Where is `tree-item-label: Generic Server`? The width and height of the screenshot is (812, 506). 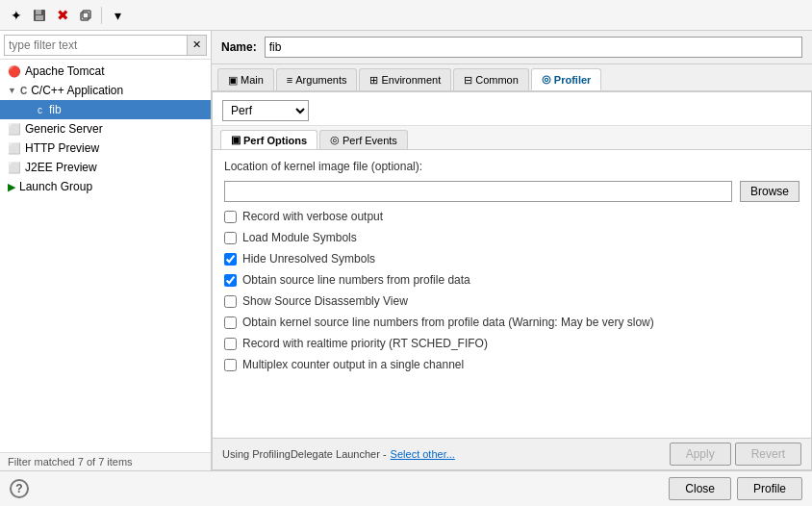 tree-item-label: Generic Server is located at coordinates (63, 129).